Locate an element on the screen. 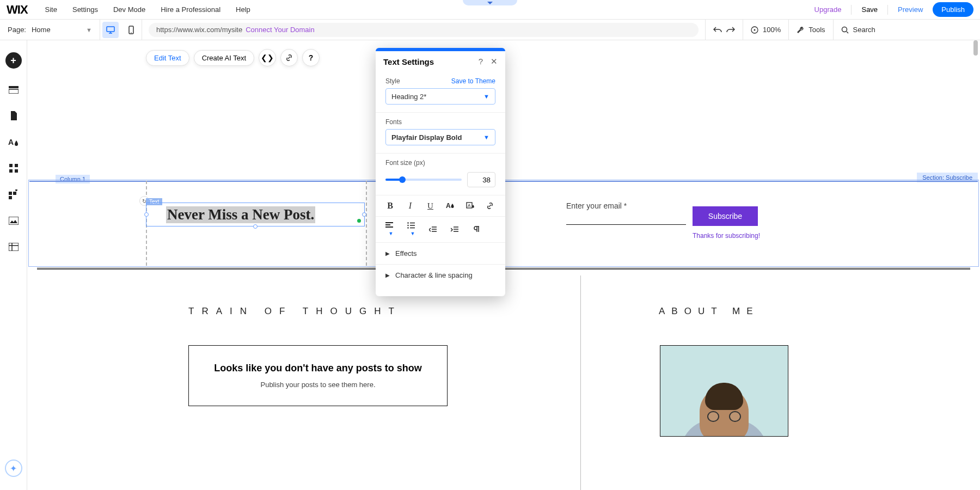 The height and width of the screenshot is (490, 980). tools-label: Tools is located at coordinates (817, 29).